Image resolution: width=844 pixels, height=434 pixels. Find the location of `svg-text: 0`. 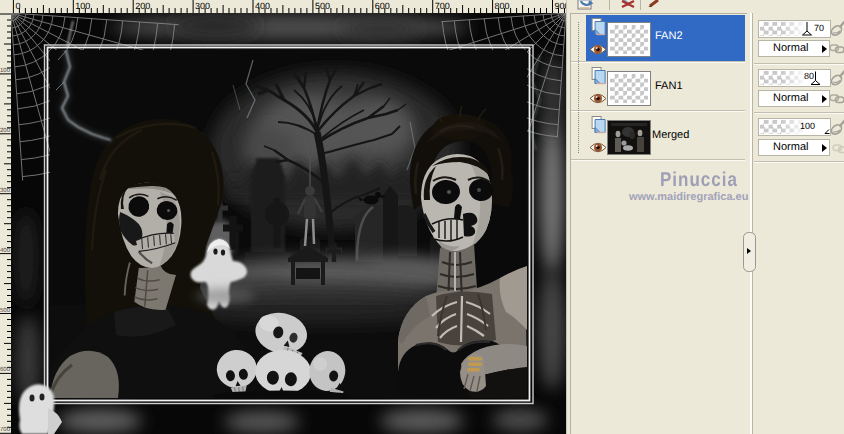

svg-text: 0 is located at coordinates (18, 6).